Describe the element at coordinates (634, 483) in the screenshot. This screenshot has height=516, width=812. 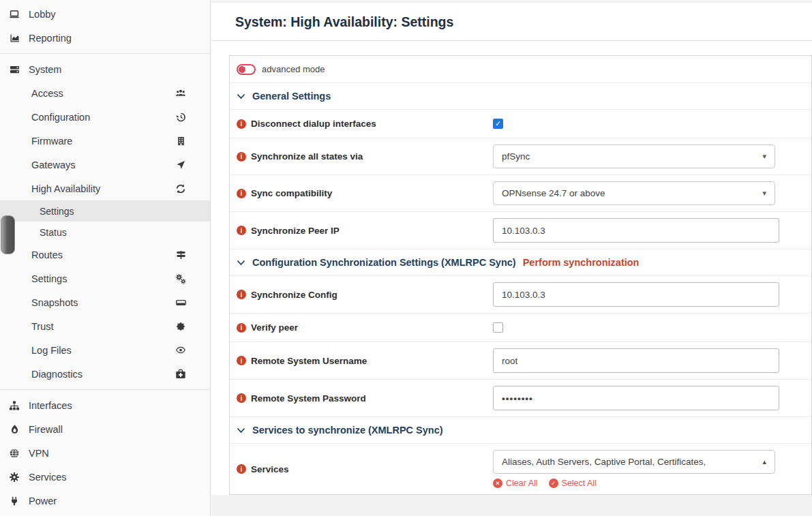
I see `services-actions: ×Clear All✓Select All` at that location.